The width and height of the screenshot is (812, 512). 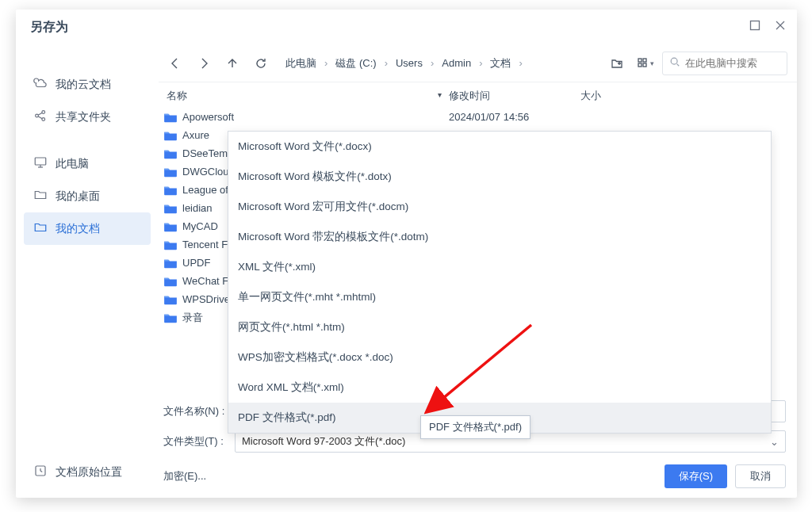 I want to click on sidebar-item-label: 此电脑, so click(x=72, y=164).